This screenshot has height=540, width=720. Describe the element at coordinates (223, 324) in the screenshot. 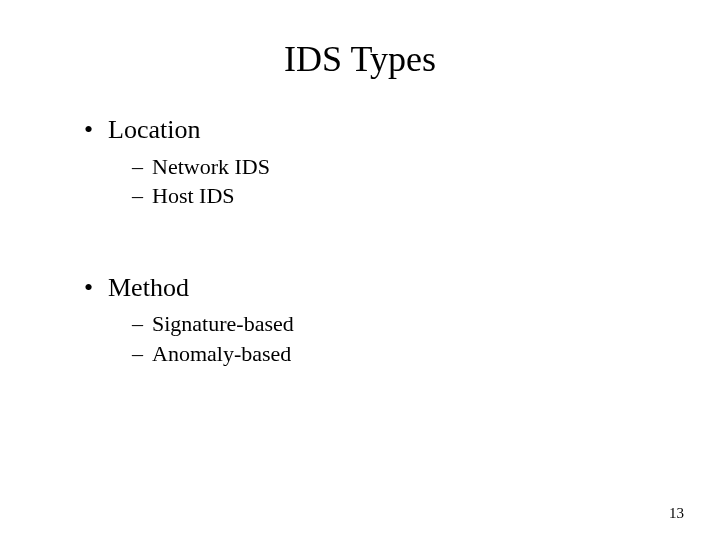

I see `sub-item-label: Signature-based` at that location.